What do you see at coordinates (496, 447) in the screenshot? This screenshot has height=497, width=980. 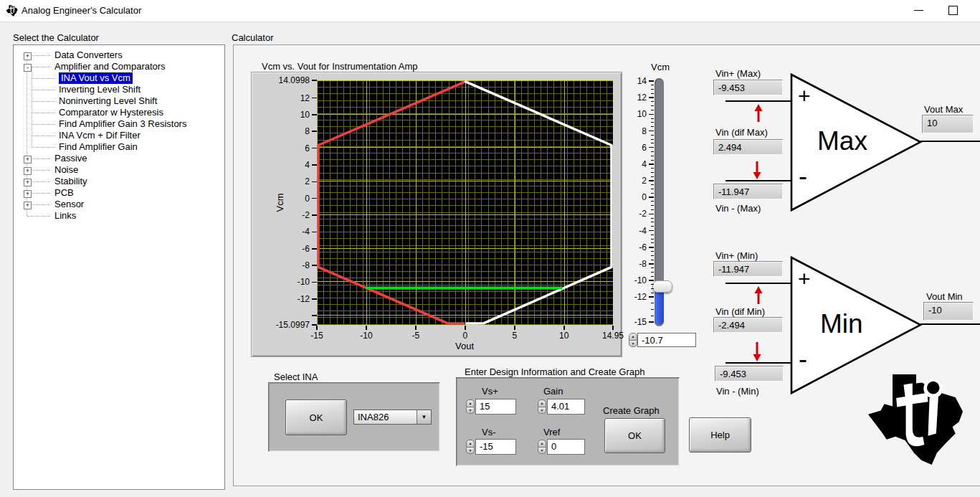 I see `vs-minus-field: -15` at bounding box center [496, 447].